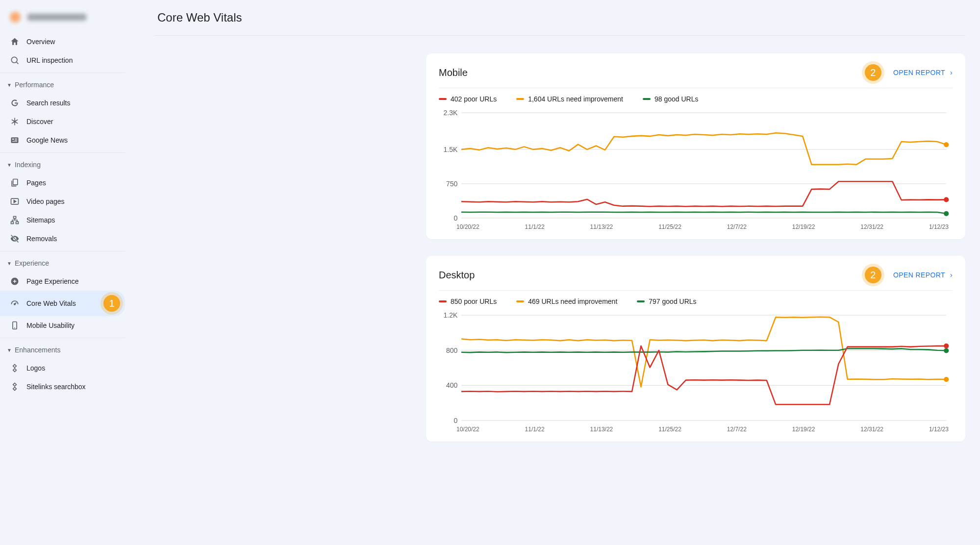 This screenshot has height=545, width=980. Describe the element at coordinates (47, 140) in the screenshot. I see `sidebar-item-label: Google News` at that location.